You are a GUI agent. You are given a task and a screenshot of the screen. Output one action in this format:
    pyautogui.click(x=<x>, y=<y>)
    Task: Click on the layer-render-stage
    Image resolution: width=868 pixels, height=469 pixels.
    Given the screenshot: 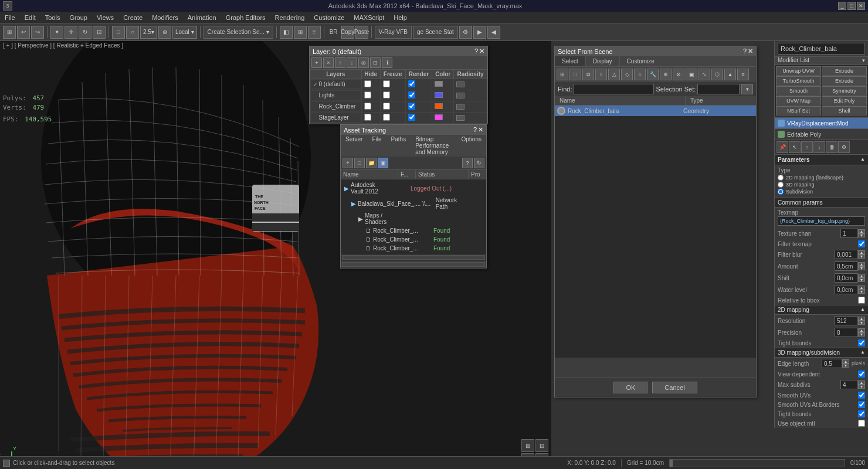 What is the action you would take?
    pyautogui.click(x=412, y=117)
    